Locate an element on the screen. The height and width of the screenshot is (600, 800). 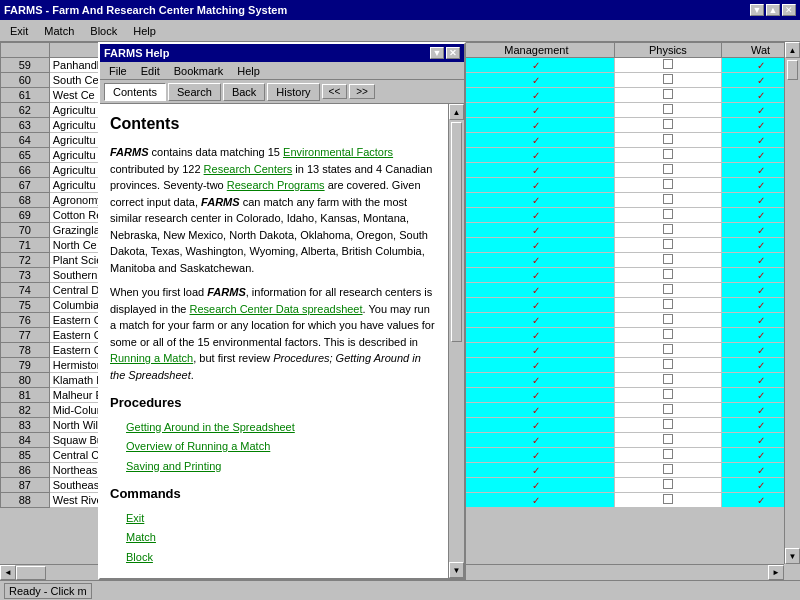
help-menu-edit: Edit is located at coordinates (150, 71).